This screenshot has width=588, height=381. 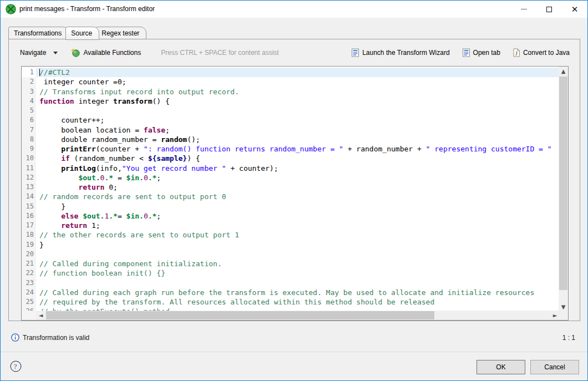 What do you see at coordinates (237, 302) in the screenshot?
I see `code-token: // required by the transform. All resour…` at bounding box center [237, 302].